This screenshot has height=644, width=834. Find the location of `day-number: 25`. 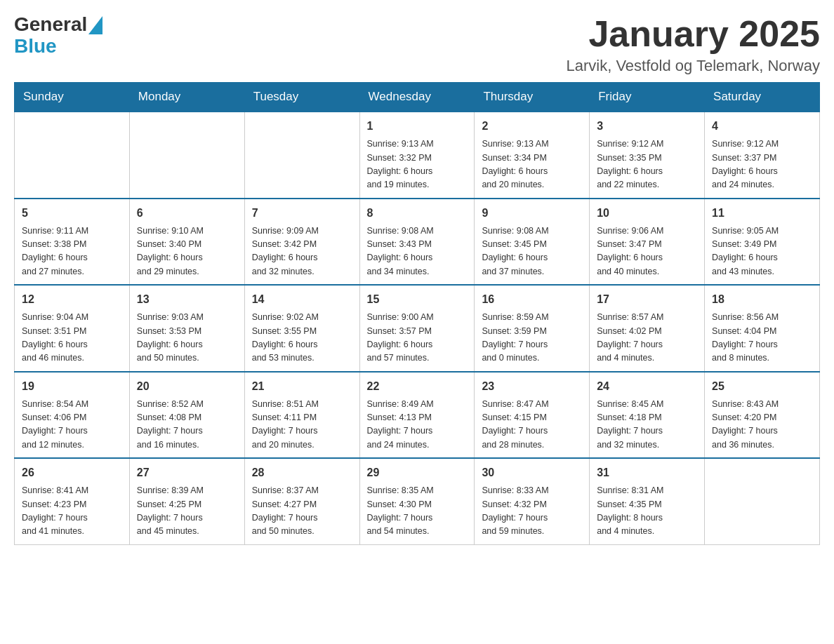

day-number: 25 is located at coordinates (762, 387).